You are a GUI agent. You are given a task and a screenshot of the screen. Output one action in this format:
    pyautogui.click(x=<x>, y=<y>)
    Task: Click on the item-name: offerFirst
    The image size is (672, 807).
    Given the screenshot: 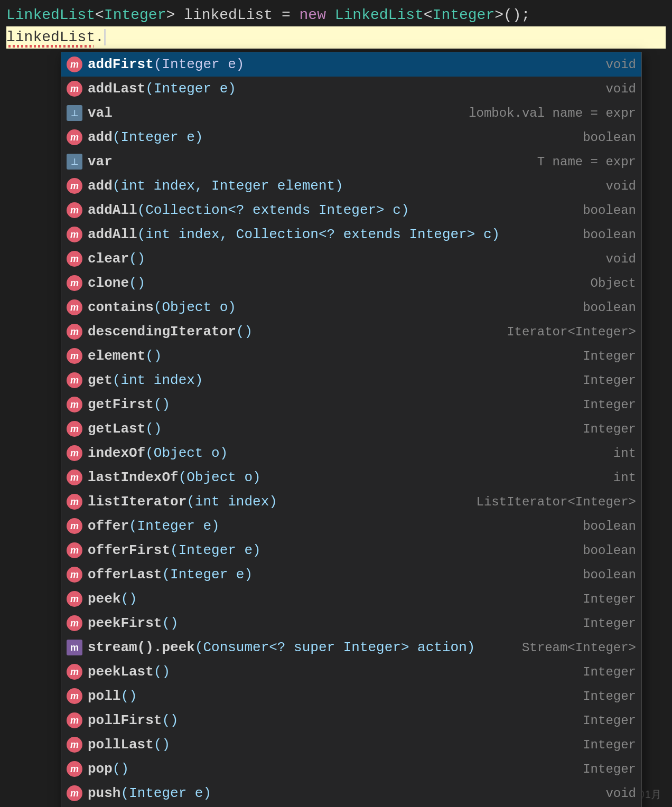 What is the action you would take?
    pyautogui.click(x=129, y=550)
    